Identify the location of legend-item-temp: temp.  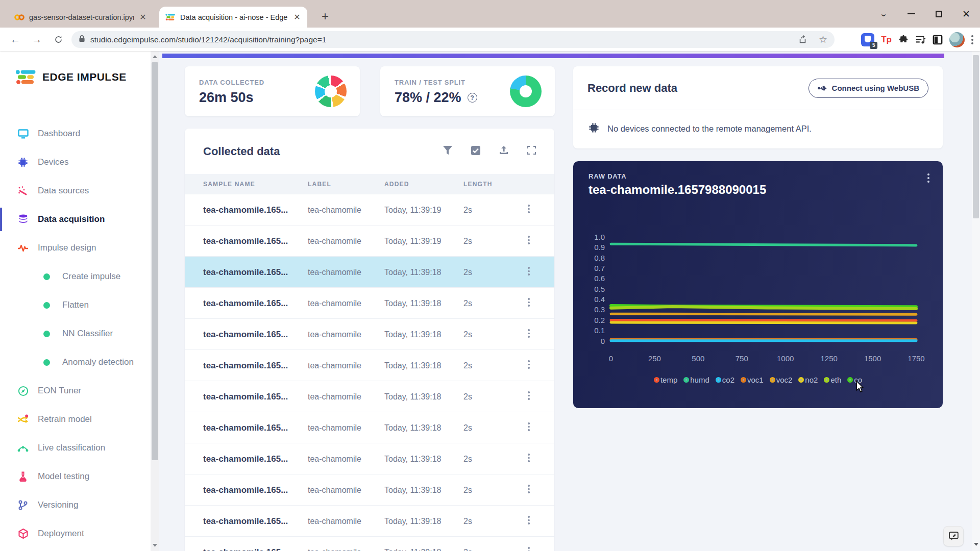
(666, 380).